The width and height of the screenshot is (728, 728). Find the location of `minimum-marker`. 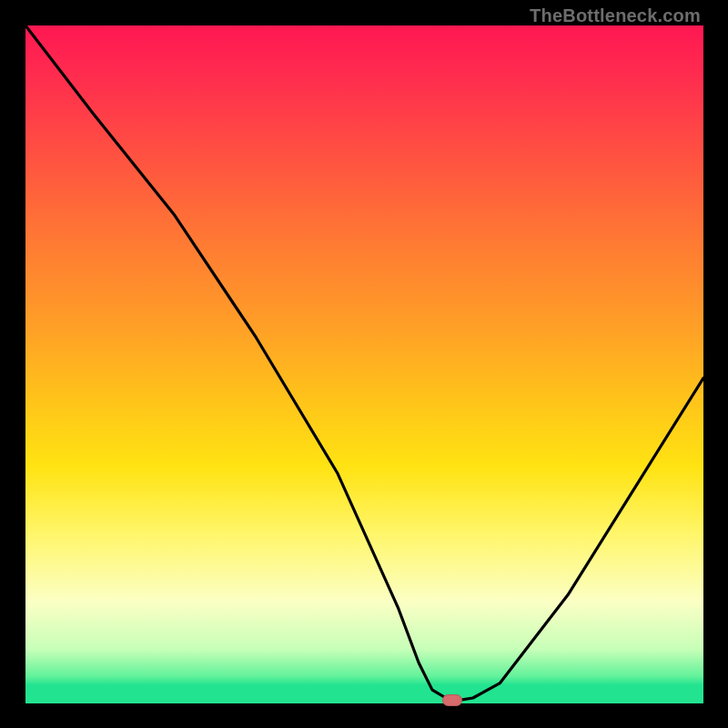

minimum-marker is located at coordinates (452, 701).